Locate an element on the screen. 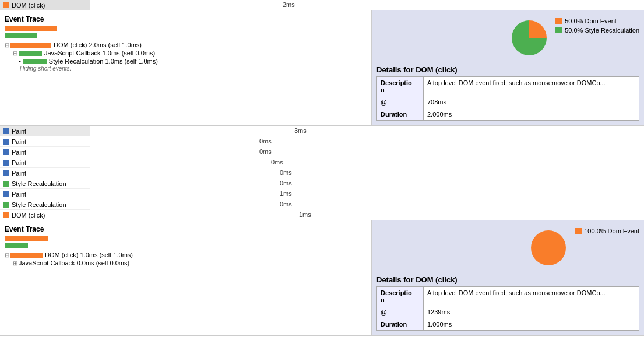 This screenshot has width=644, height=354. paint-row-style-1-time: 0ms is located at coordinates (367, 205).